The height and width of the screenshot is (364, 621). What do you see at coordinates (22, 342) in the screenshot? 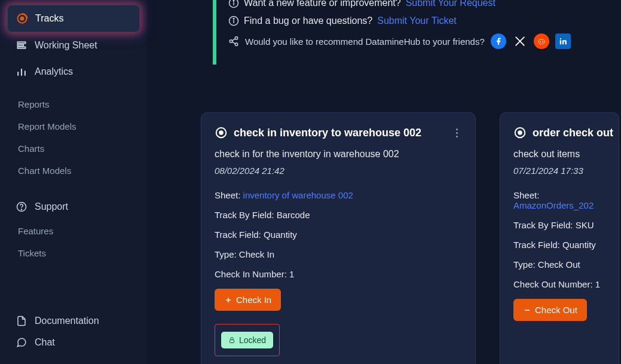
I see `chat-icon` at bounding box center [22, 342].